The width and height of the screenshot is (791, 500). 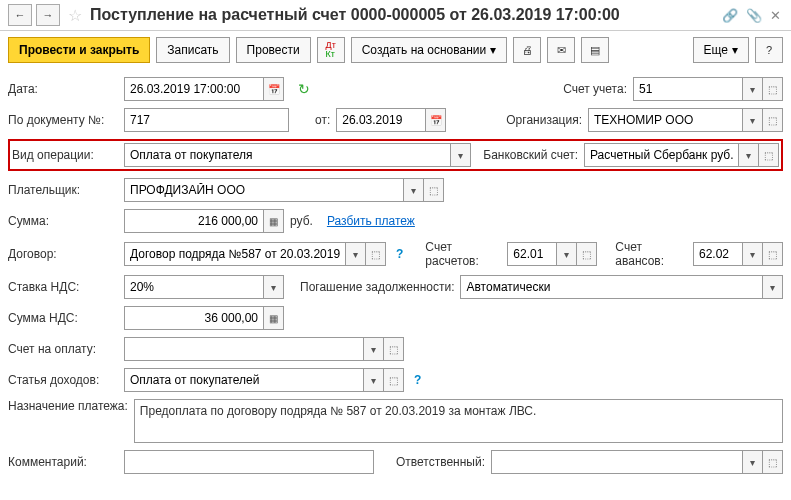 What do you see at coordinates (20, 15) in the screenshot?
I see `nav-back-button: ←` at bounding box center [20, 15].